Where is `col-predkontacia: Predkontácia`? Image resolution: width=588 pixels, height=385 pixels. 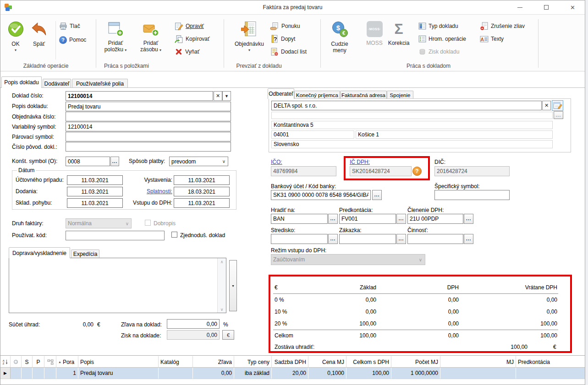 col-predkontacia: Predkontácia is located at coordinates (550, 362).